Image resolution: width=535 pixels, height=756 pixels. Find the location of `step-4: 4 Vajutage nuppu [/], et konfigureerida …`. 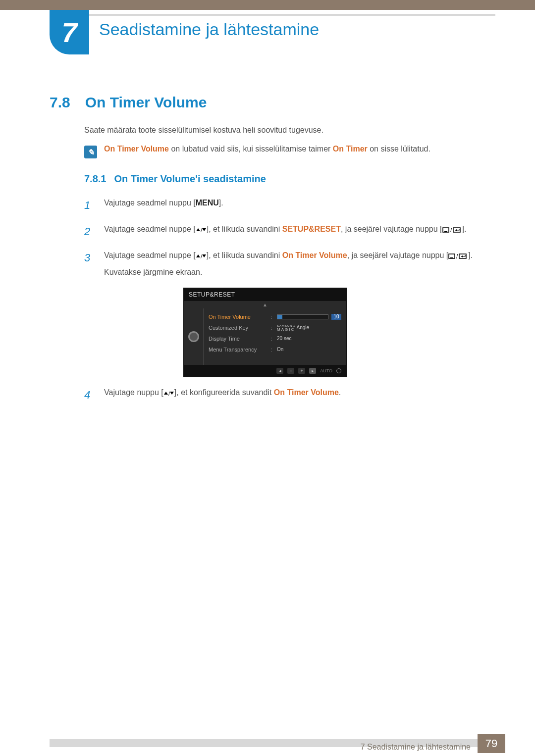

step-4: 4 Vajutage nuppu [/], et konfigureerida … is located at coordinates (290, 395).